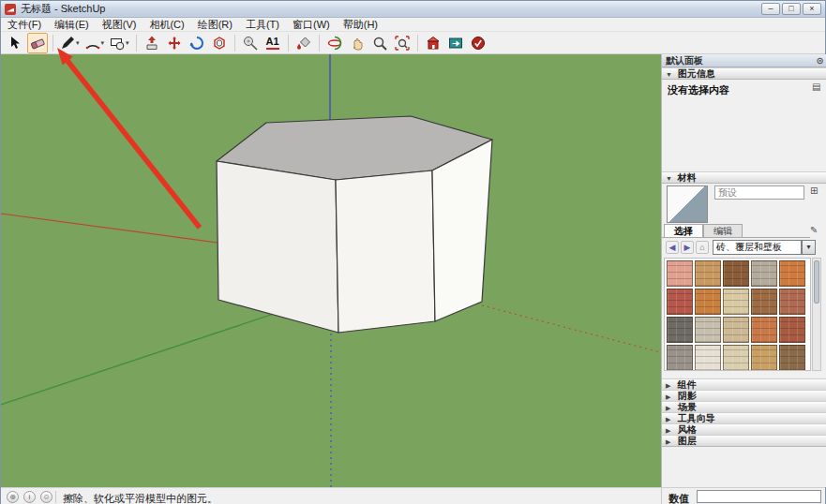 The image size is (826, 504). What do you see at coordinates (413, 43) in the screenshot?
I see `toolbar: ▾ ▾ ▾ A1` at bounding box center [413, 43].